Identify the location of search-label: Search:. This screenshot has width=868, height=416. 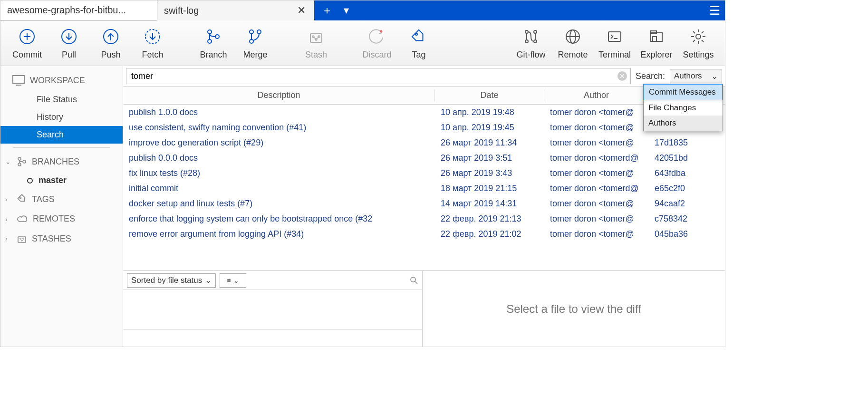
(650, 76).